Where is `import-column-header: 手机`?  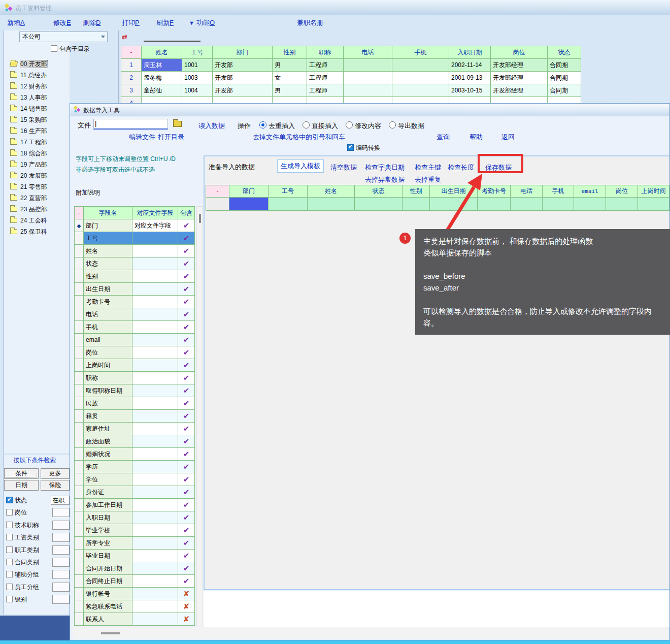
import-column-header: 手机 is located at coordinates (558, 191).